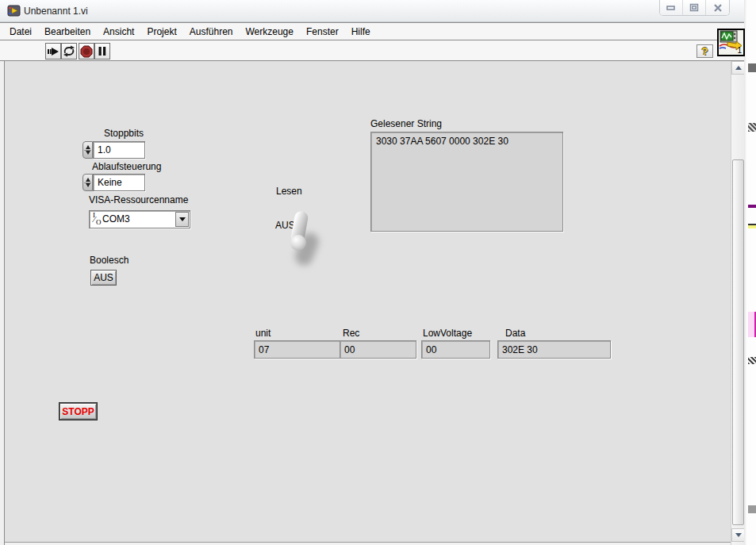 The height and width of the screenshot is (545, 756). What do you see at coordinates (406, 124) in the screenshot?
I see `gelesener-string-label: Gelesener String` at bounding box center [406, 124].